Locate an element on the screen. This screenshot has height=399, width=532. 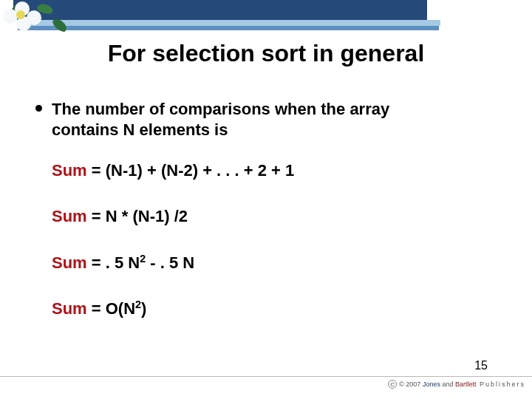
equation-4: Sum = O(N2) is located at coordinates (99, 309).